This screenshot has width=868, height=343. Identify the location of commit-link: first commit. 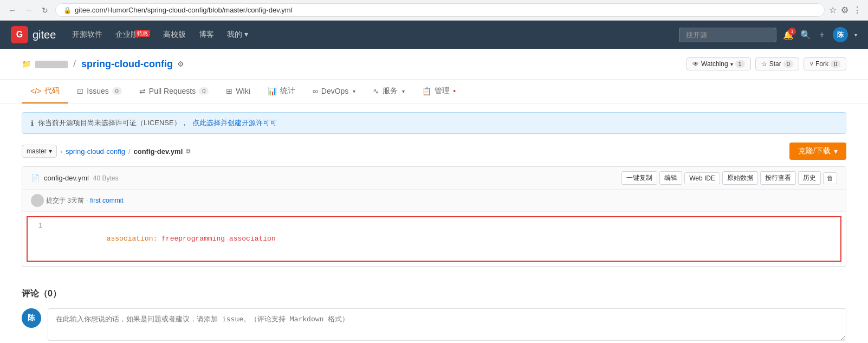
(106, 200).